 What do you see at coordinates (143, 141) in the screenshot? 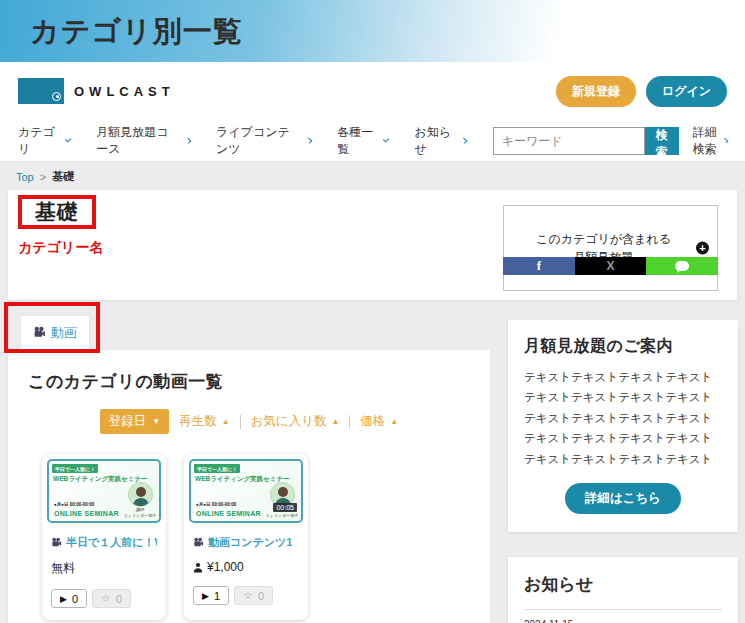
I see `nav-item-subscription-course: 月額見放題コース` at bounding box center [143, 141].